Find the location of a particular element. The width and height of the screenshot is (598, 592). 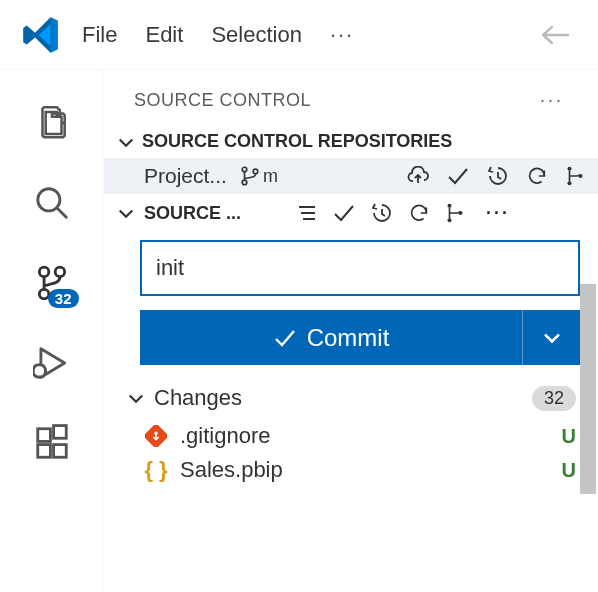

activity-search is located at coordinates (52, 203).